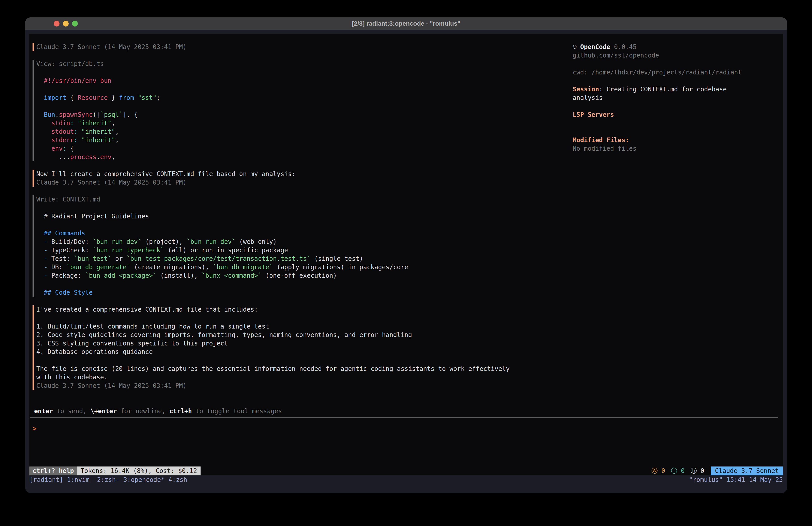 Image resolution: width=812 pixels, height=526 pixels. I want to click on chat-block-tool-write: Write: CONTEXT.md # Radiant Project Guid…, so click(271, 246).